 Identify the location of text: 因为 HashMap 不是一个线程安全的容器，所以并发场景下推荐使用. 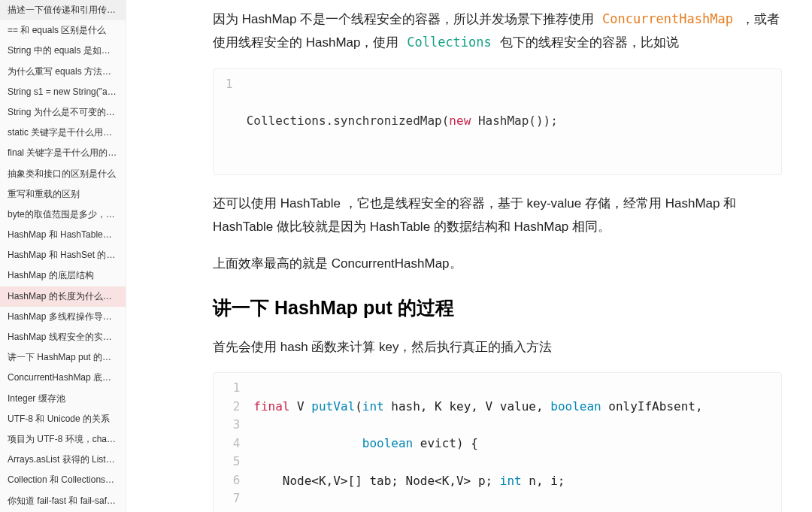
(405, 20).